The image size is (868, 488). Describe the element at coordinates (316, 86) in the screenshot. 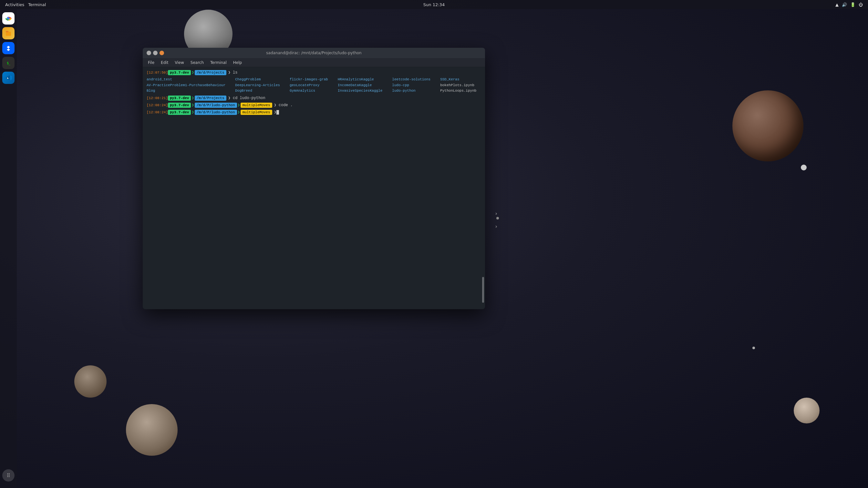

I see `ls-row-2: AV-PracticeProblem1-PurchaseBehaviour De…` at that location.